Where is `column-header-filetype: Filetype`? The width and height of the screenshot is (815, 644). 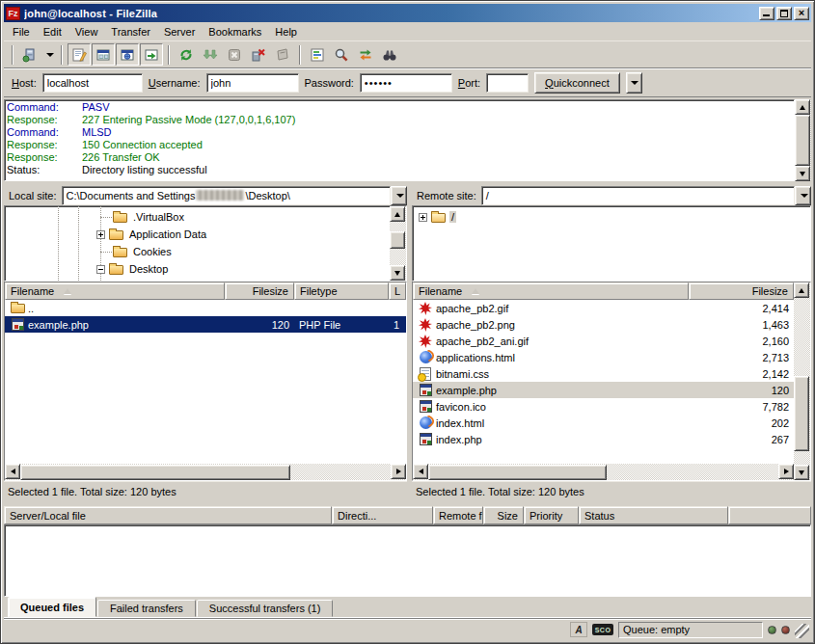 column-header-filetype: Filetype is located at coordinates (341, 291).